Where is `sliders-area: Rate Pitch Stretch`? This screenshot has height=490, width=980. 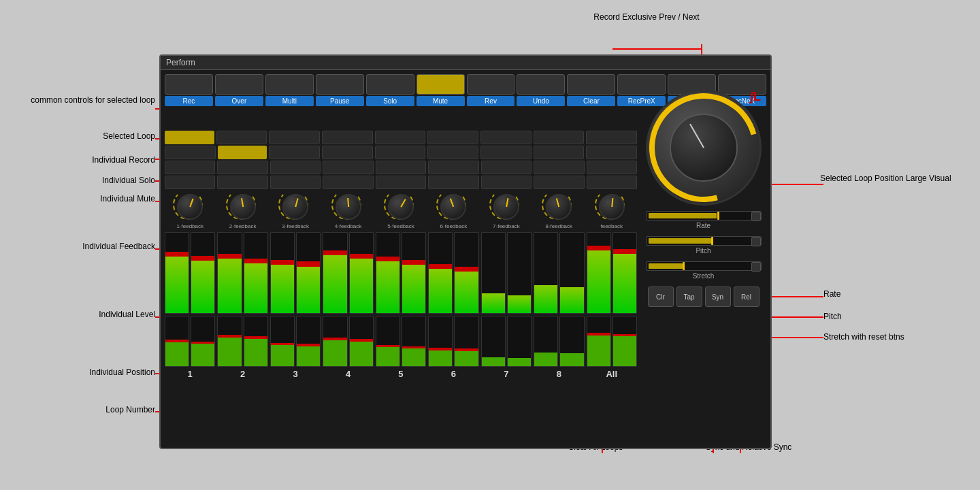
sliders-area: Rate Pitch Stretch is located at coordinates (704, 259).